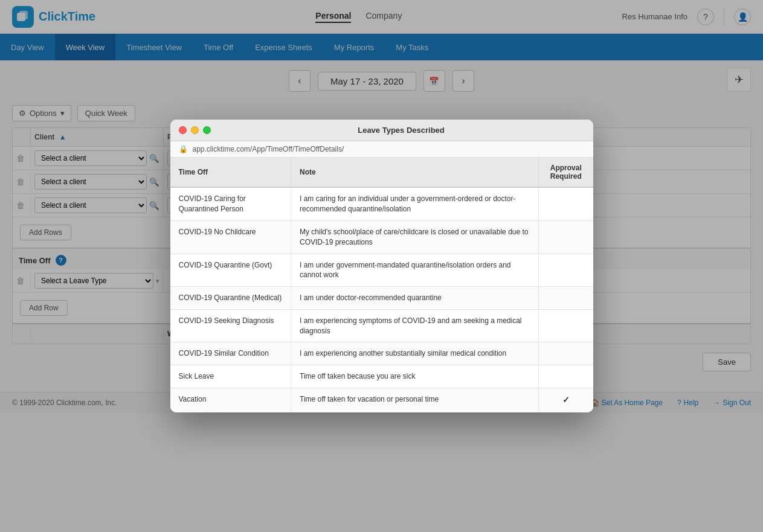  What do you see at coordinates (415, 326) in the screenshot?
I see `leave-note-cell: I am experiencing symptoms of COVID-19 a…` at bounding box center [415, 326].